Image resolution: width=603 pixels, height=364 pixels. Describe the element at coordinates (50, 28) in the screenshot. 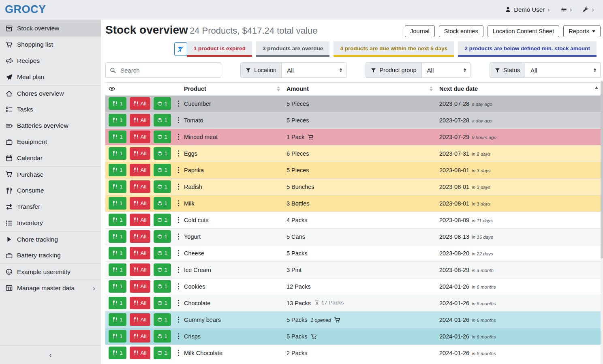

I see `sidebar-item-stock-overview: Stock overview` at that location.